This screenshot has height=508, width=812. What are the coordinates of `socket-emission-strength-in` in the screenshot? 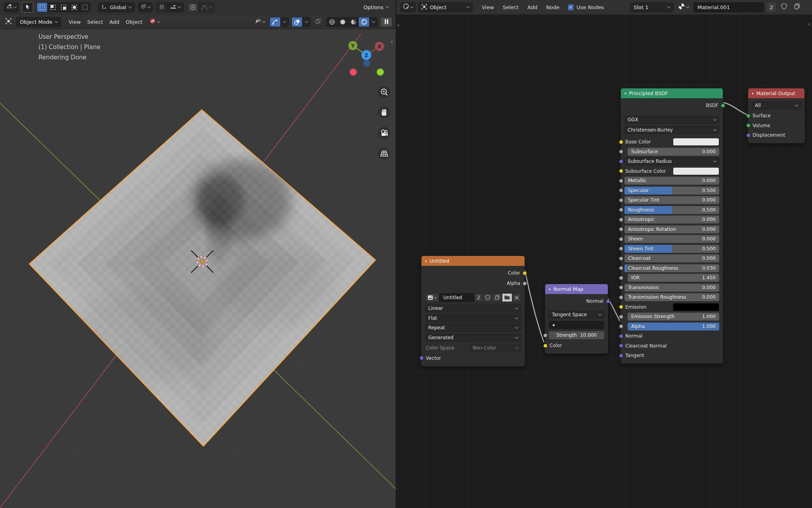 It's located at (621, 317).